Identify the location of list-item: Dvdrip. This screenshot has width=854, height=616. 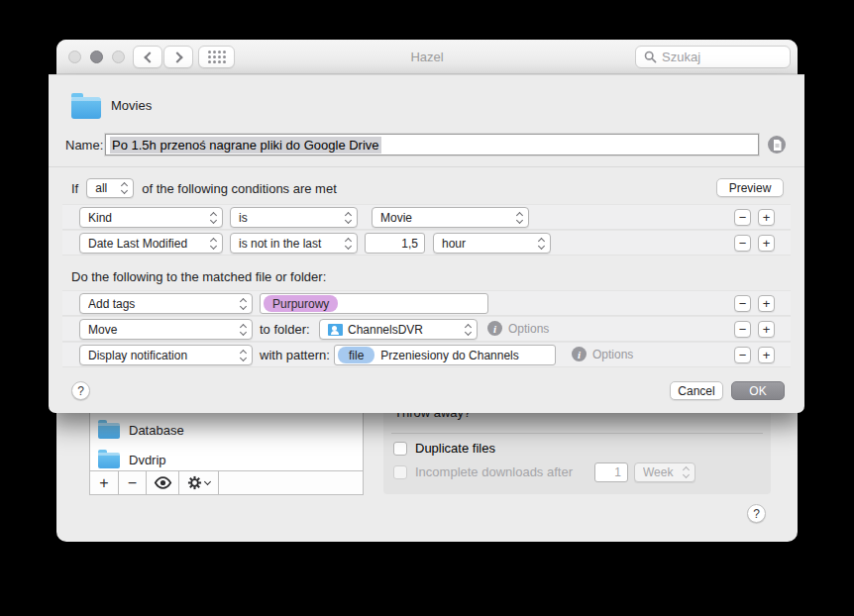
(226, 460).